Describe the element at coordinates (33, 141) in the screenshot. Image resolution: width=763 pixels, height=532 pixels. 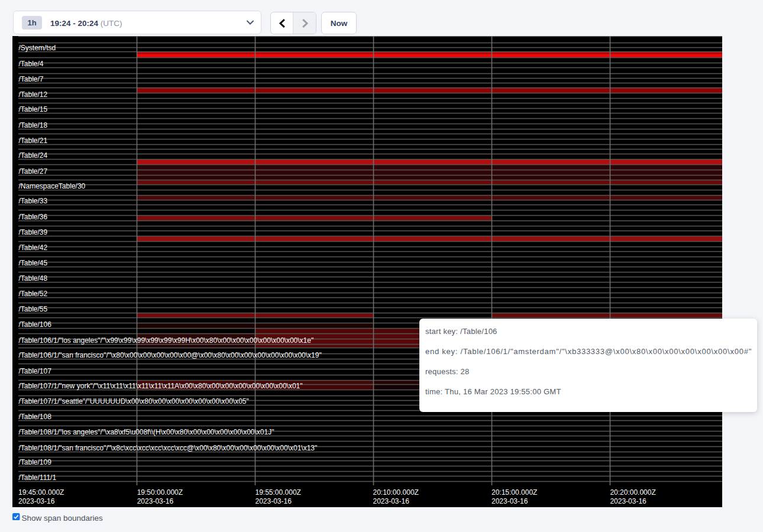
I see `svg-text: /Table/21` at that location.